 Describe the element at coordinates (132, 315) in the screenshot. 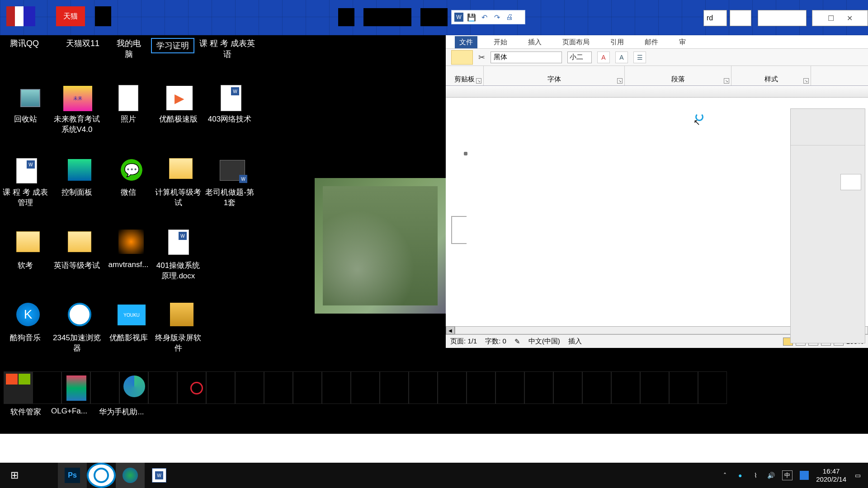

I see `youku-lib-icon: YOUKU` at that location.